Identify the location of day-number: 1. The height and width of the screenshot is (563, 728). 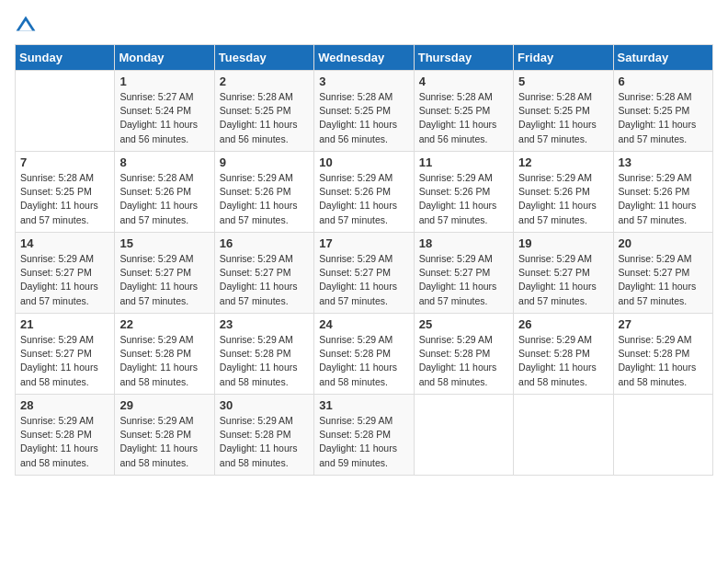
(164, 81).